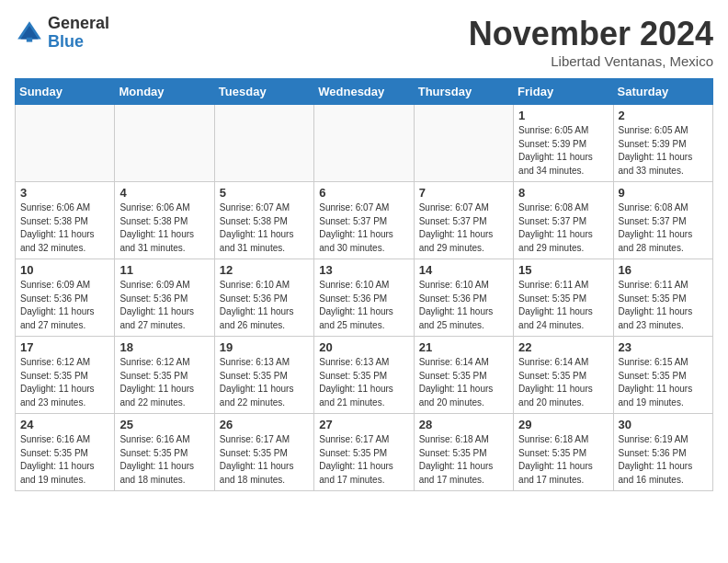  Describe the element at coordinates (79, 33) in the screenshot. I see `logo-text: General Blue` at that location.